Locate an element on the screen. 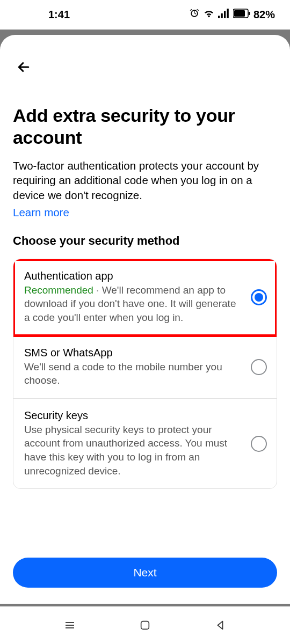 The width and height of the screenshot is (290, 644). status-bar: 1:41 82% is located at coordinates (145, 15).